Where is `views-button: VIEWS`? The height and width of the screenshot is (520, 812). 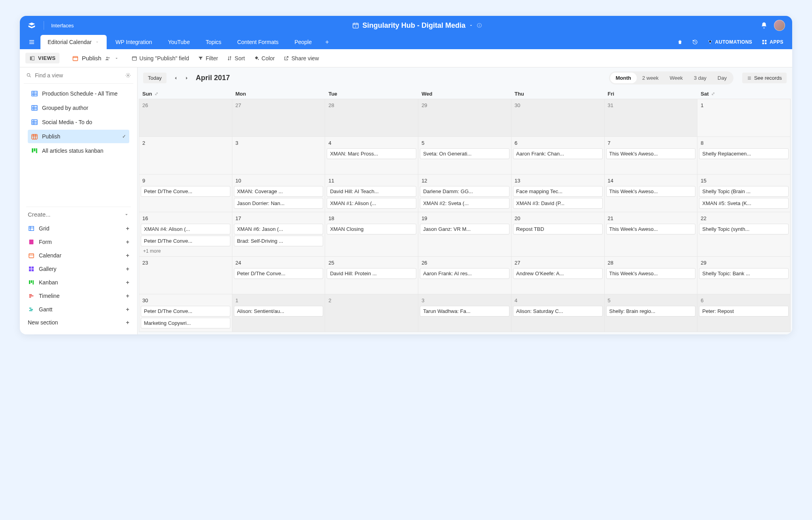
views-button: VIEWS is located at coordinates (42, 58).